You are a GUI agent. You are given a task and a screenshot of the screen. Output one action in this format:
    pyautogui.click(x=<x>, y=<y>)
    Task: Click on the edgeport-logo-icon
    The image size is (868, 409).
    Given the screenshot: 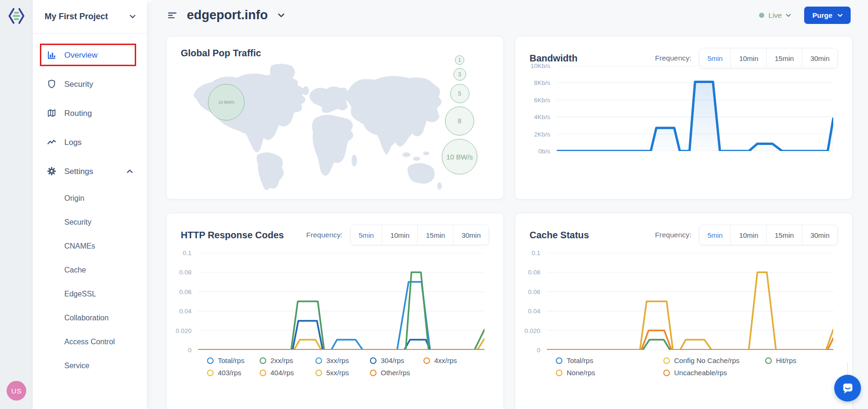 What is the action you would take?
    pyautogui.click(x=16, y=16)
    